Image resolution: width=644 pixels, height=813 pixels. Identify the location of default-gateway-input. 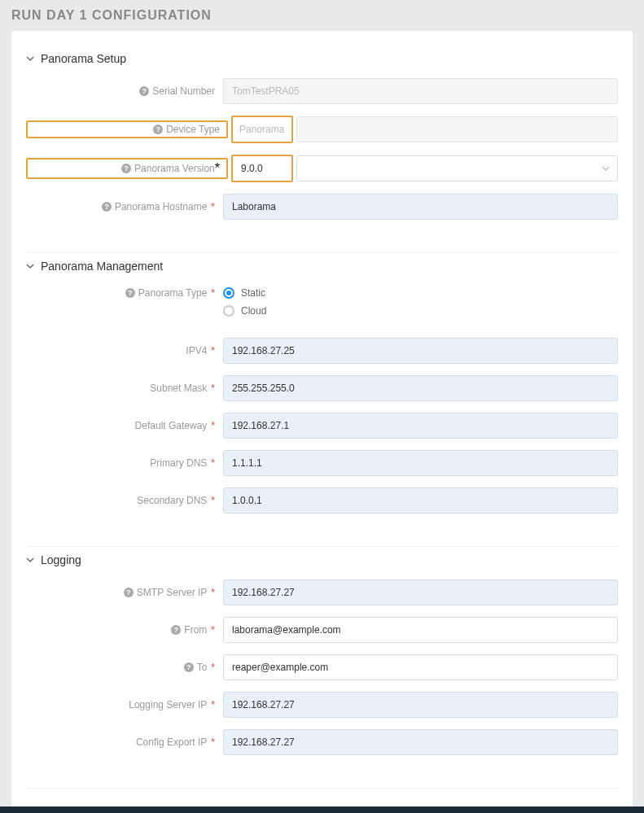
(420, 426).